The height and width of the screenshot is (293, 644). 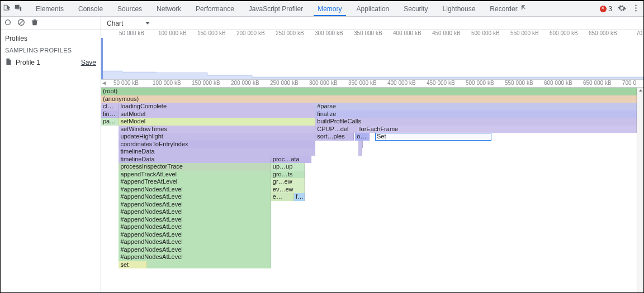 I want to click on profiles-toolbar, so click(x=50, y=23).